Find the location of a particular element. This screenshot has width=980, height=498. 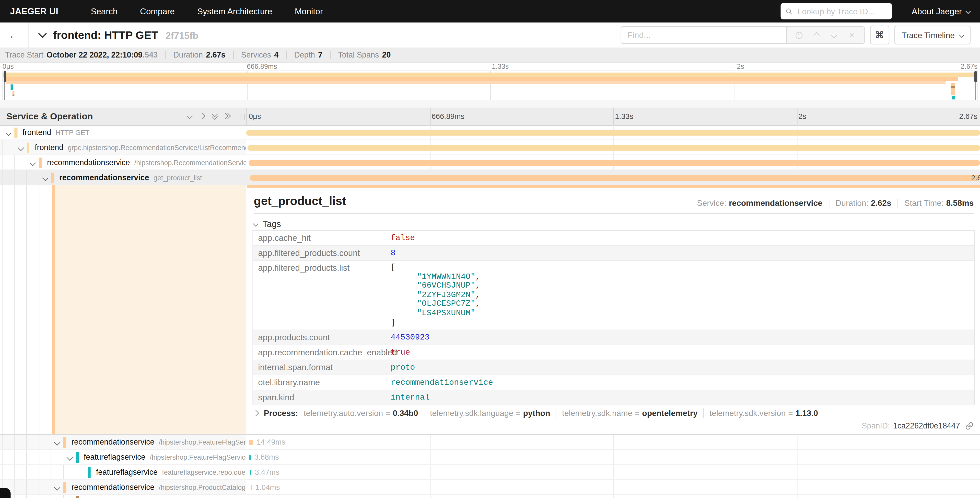

trace-header: ← frontend: HTTP GET 2f715fb × ⌘ Trace T… is located at coordinates (490, 35).